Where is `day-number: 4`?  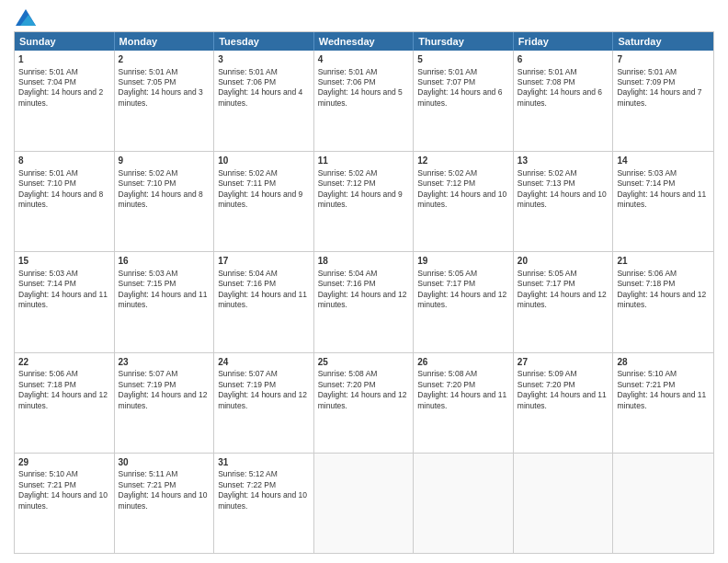 day-number: 4 is located at coordinates (364, 60).